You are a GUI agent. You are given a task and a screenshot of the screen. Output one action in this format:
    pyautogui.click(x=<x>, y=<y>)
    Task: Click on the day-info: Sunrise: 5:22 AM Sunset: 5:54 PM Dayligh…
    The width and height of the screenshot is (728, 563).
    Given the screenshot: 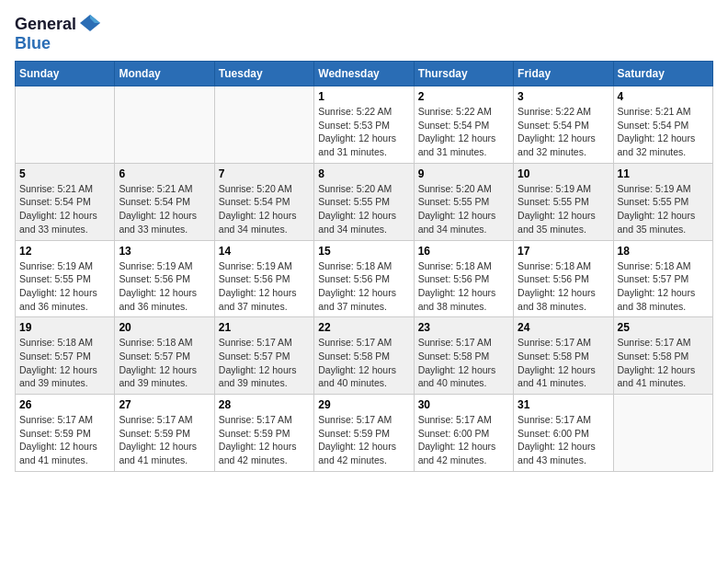 What is the action you would take?
    pyautogui.click(x=563, y=132)
    